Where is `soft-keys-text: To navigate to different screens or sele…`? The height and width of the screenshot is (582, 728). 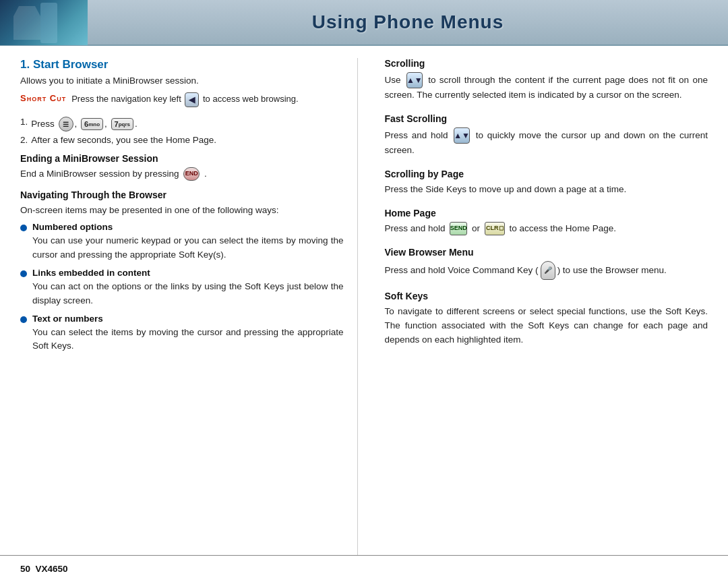
soft-keys-text: To navigate to different screens or sele… is located at coordinates (547, 326).